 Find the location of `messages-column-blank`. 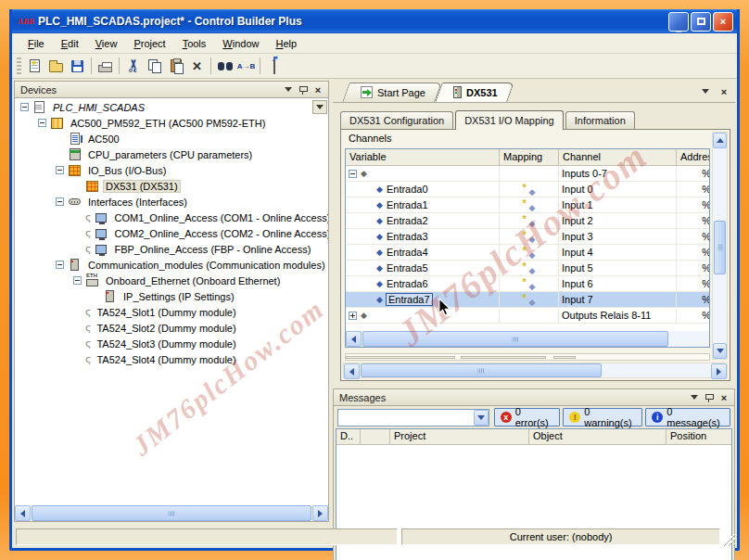

messages-column-blank is located at coordinates (375, 437).